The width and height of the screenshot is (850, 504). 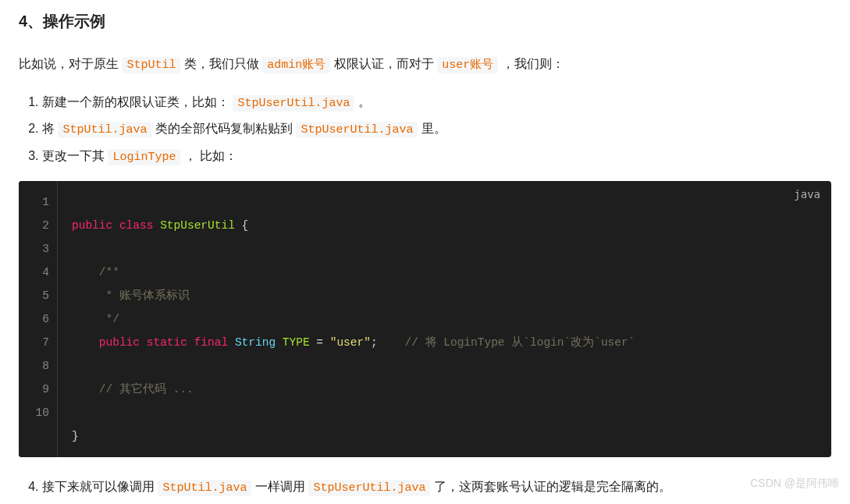 What do you see at coordinates (437, 156) in the screenshot?
I see `step-3: 更改一下其 LoginType ， 比如：` at bounding box center [437, 156].